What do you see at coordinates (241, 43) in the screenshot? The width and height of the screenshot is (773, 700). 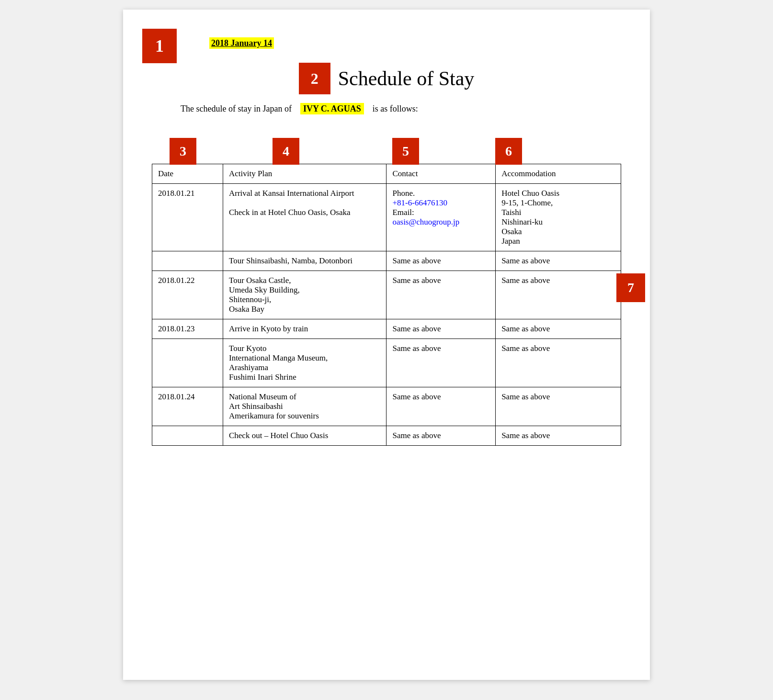 I see `document-date: 2018 January 14` at bounding box center [241, 43].